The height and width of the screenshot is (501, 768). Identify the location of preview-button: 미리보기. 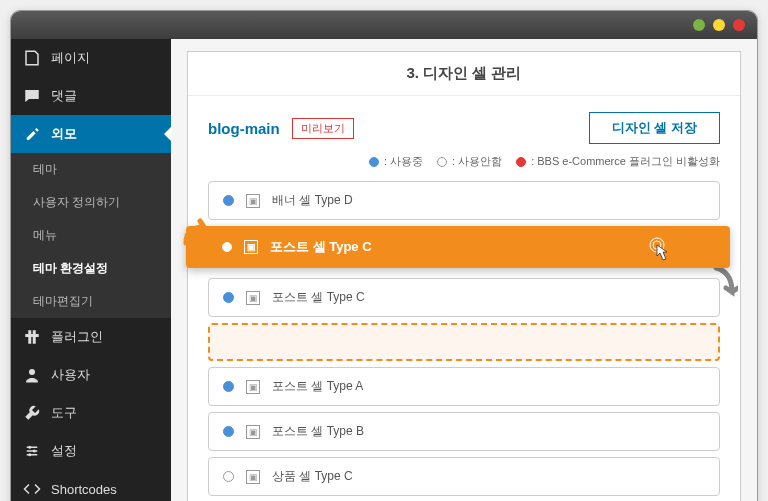
(323, 128).